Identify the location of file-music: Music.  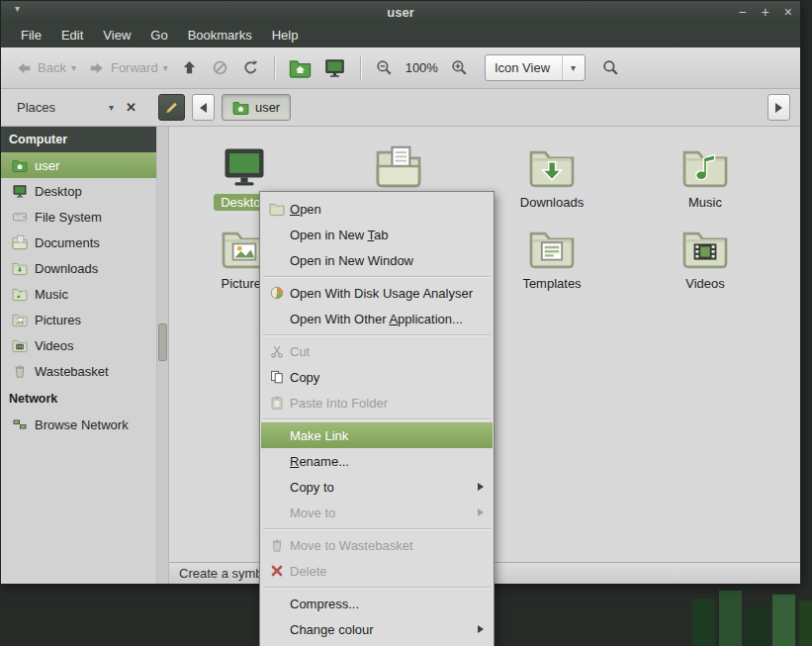
(705, 176).